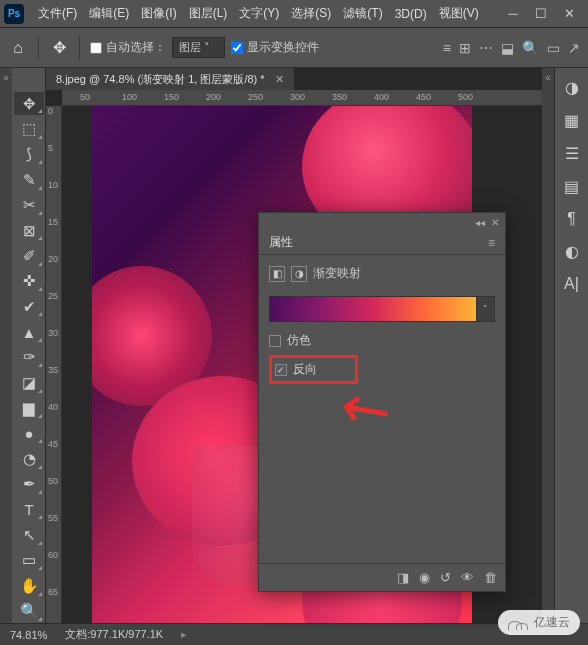 This screenshot has height=645, width=588. Describe the element at coordinates (6, 346) in the screenshot. I see `gutter-left: »` at that location.